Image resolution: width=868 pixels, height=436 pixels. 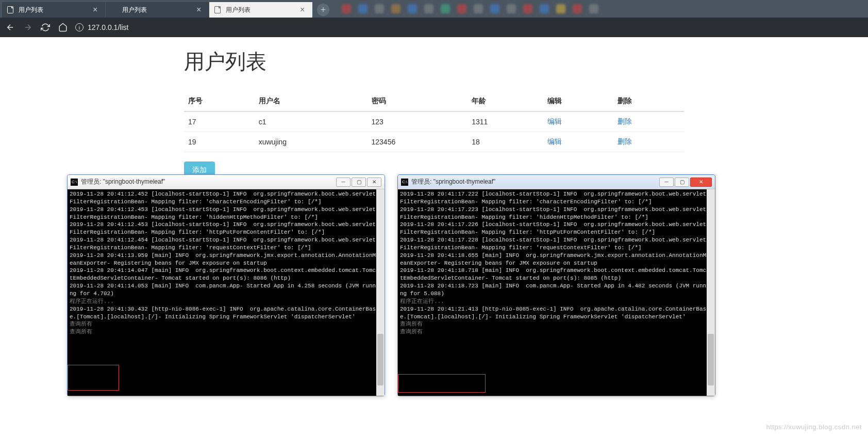 I want to click on cell-age: 18, so click(x=505, y=142).